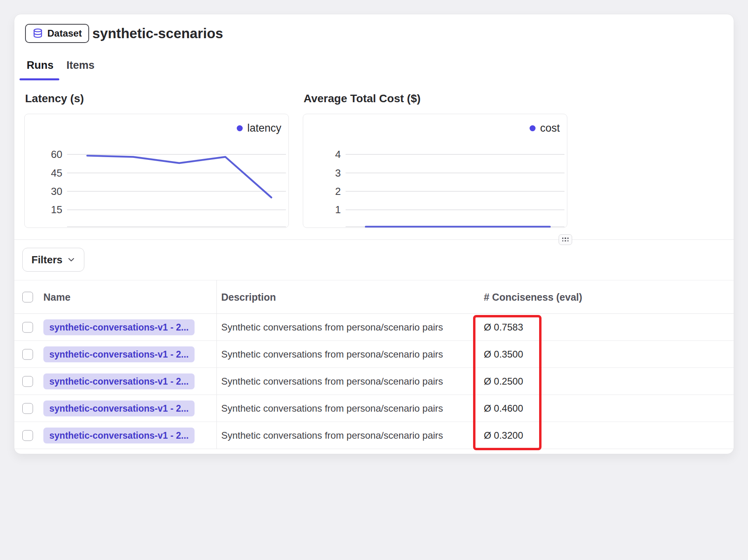 The width and height of the screenshot is (748, 560). I want to click on page-title: synthetic-scenarios, so click(158, 33).